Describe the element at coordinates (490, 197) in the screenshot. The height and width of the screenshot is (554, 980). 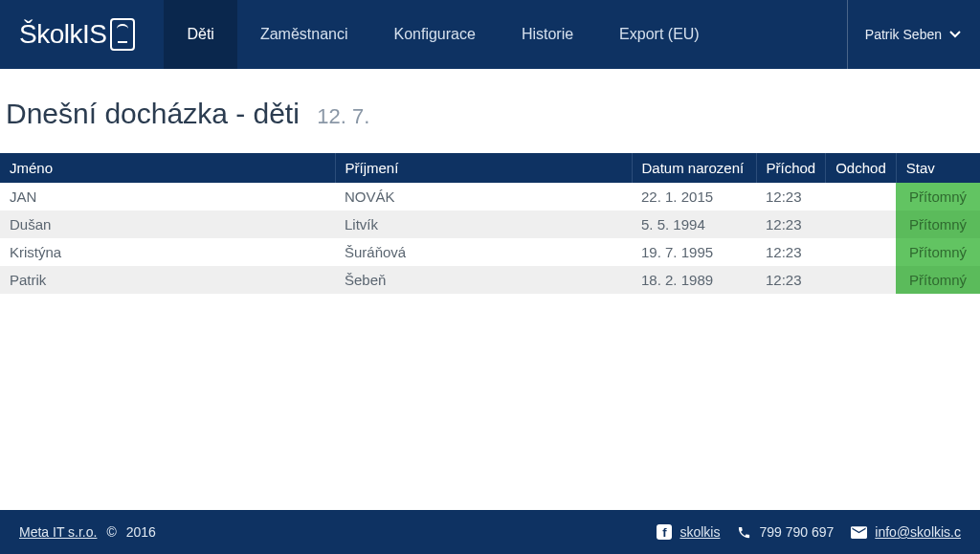
I see `table-row: JAN NOVÁK 22. 1. 2015 12:23 Přítomný` at that location.